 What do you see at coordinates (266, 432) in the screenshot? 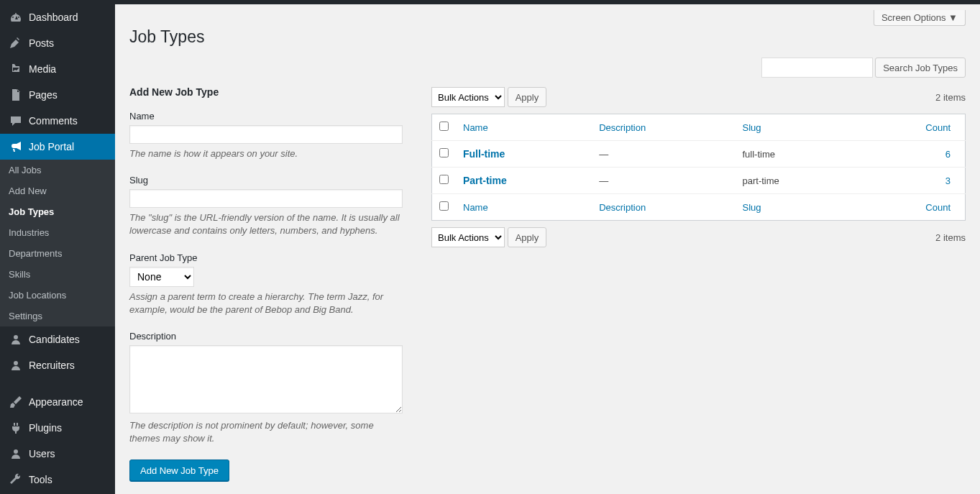
I see `description-help: The description is not prominent by defa…` at bounding box center [266, 432].